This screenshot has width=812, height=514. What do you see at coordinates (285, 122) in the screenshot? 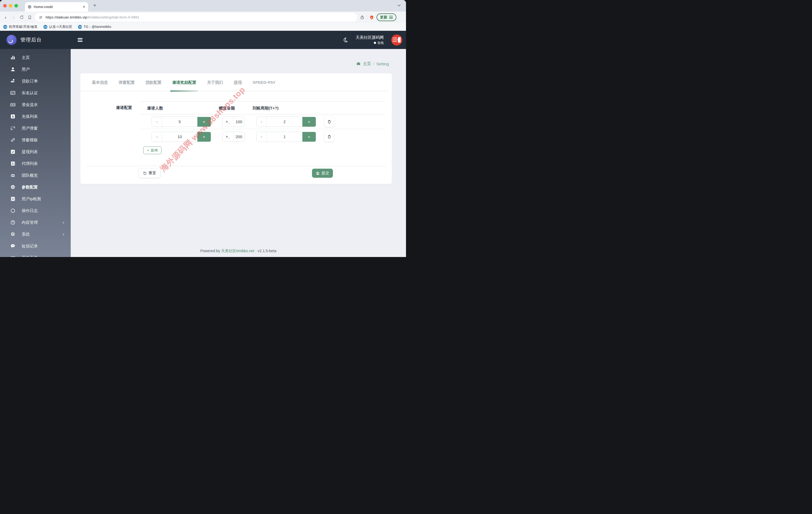
I see `arrival-period-value: 2` at bounding box center [285, 122].